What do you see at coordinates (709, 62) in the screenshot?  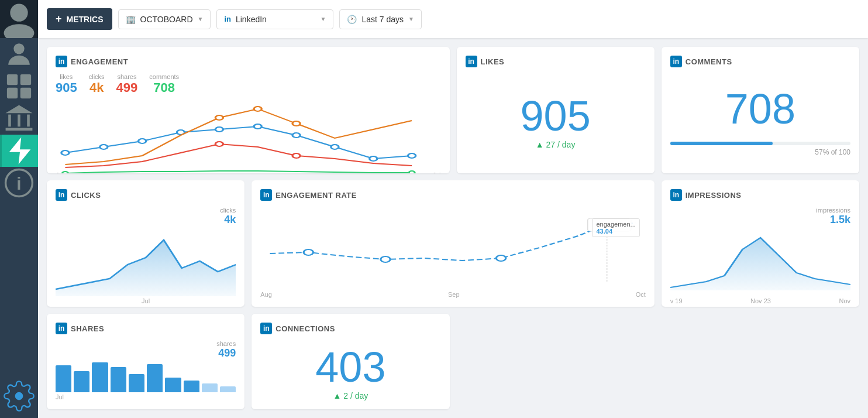 I see `comments-title: COMMENTS` at bounding box center [709, 62].